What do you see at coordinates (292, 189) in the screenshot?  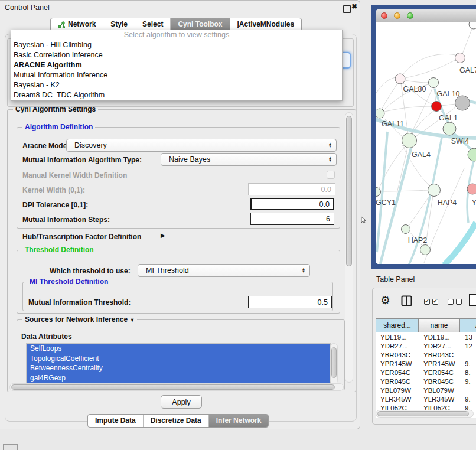 I see `kernel-width-field: 0.0` at bounding box center [292, 189].